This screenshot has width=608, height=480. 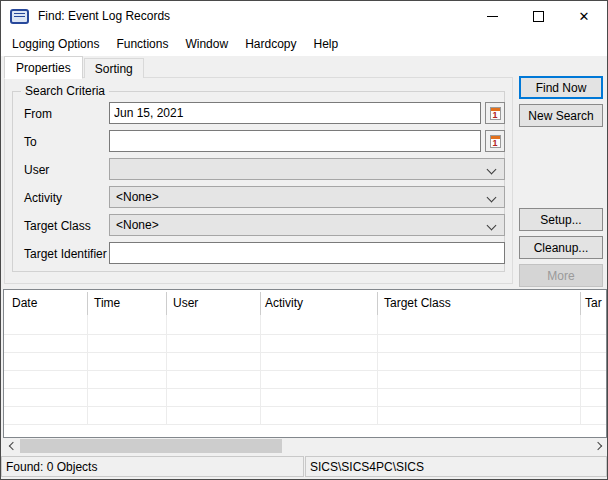 I want to click on tab-strip: Properties Sorting, so click(x=74, y=67).